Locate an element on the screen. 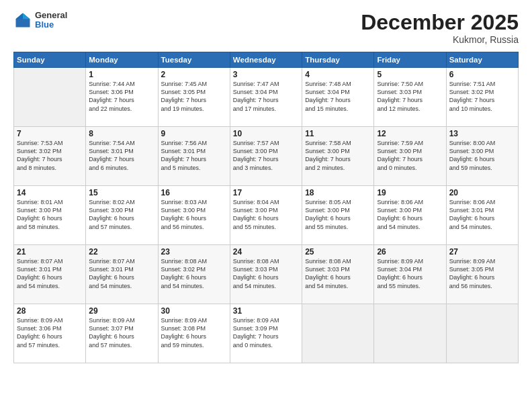 Image resolution: width=532 pixels, height=411 pixels. day-info: Sunrise: 8:08 AM Sunset: 3:03 PM Dayligh… is located at coordinates (338, 274).